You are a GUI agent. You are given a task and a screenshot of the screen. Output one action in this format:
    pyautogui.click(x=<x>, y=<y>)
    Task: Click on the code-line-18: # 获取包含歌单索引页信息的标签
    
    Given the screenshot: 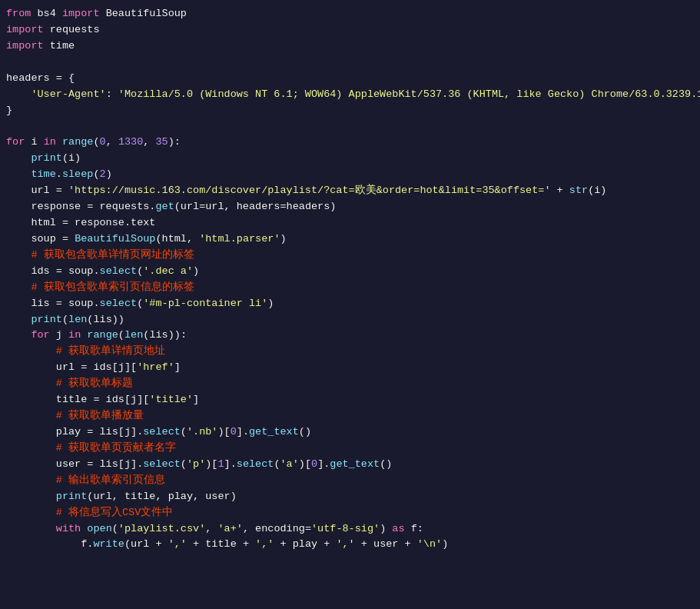 What is the action you would take?
    pyautogui.click(x=350, y=288)
    